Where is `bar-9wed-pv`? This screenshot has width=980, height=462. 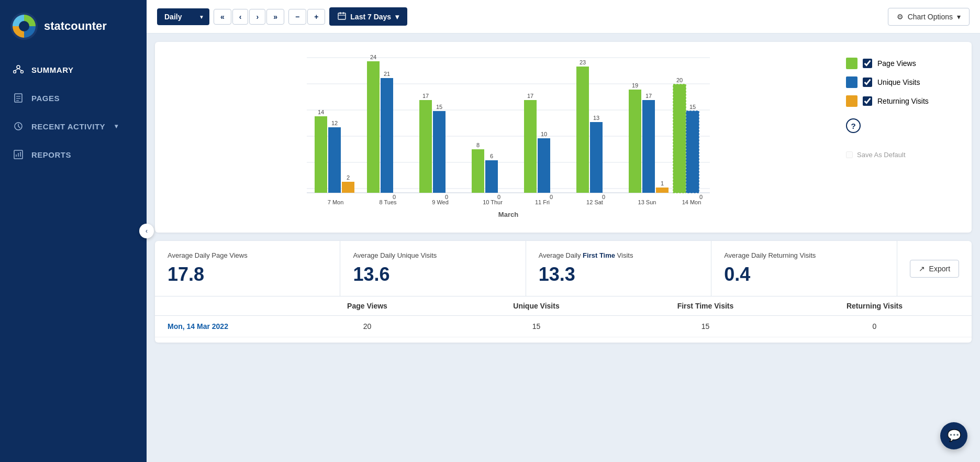
bar-9wed-pv is located at coordinates (426, 147).